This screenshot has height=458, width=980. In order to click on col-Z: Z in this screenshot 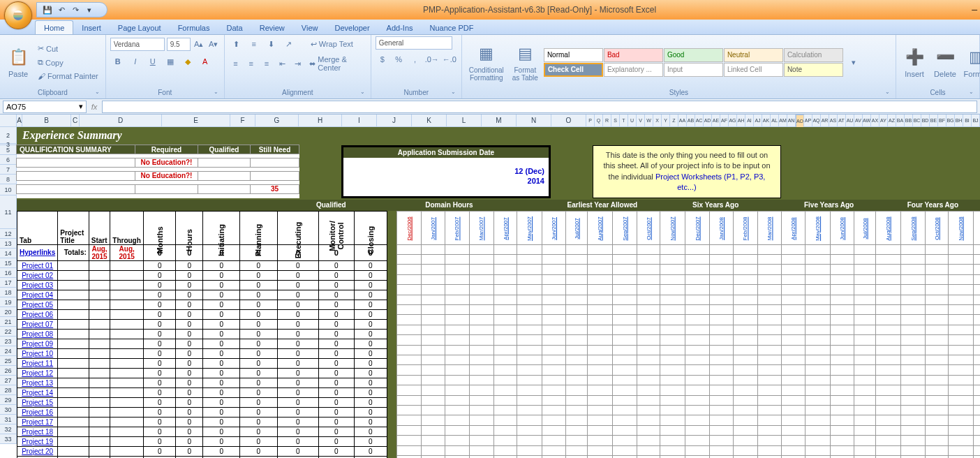, I will do `click(674, 121)`.